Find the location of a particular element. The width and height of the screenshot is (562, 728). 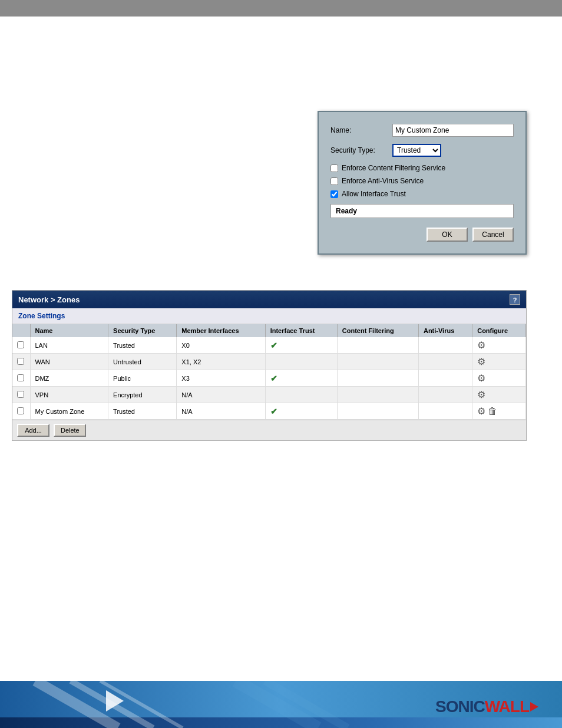

table-header-row: Name Security Type Member Interfaces Int… is located at coordinates (269, 331).